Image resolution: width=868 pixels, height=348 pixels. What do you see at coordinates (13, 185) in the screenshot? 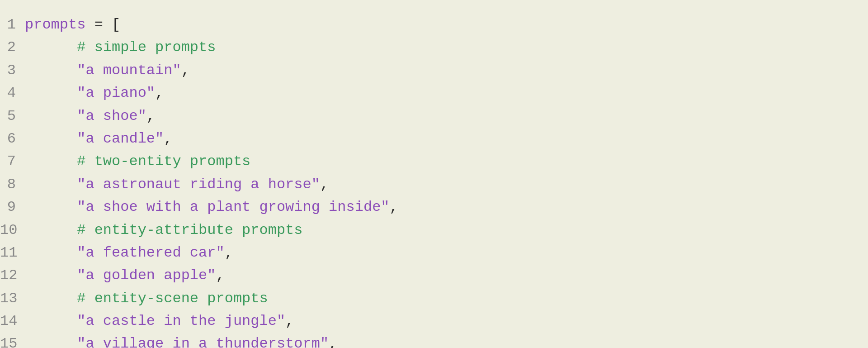
I see `line-number: 8` at bounding box center [13, 185].